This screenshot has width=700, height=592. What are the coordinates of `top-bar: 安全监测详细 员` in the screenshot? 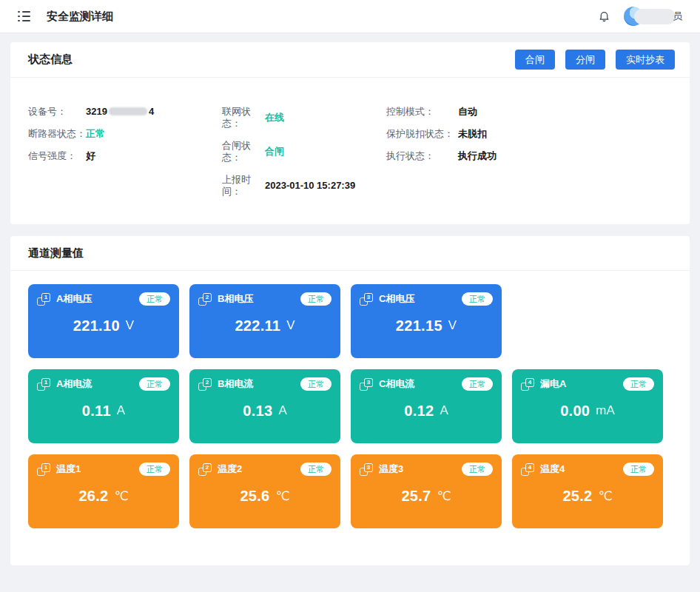 It's located at (350, 16).